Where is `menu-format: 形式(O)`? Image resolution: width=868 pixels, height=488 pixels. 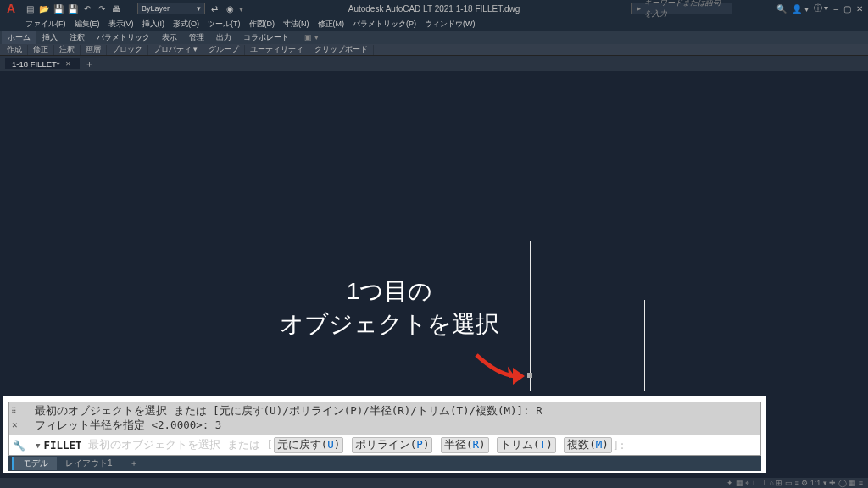 menu-format: 形式(O) is located at coordinates (186, 24).